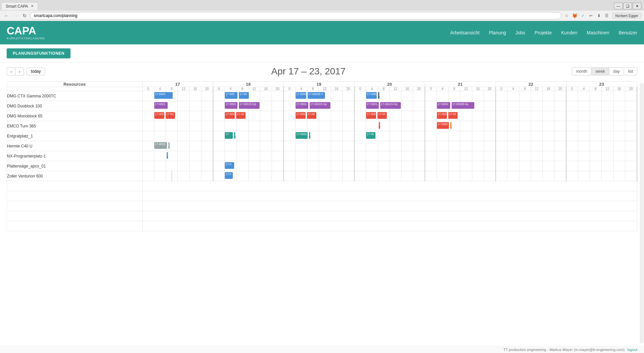 The height and width of the screenshot is (353, 644). Describe the element at coordinates (599, 16) in the screenshot. I see `download-icon: ⬇` at that location.